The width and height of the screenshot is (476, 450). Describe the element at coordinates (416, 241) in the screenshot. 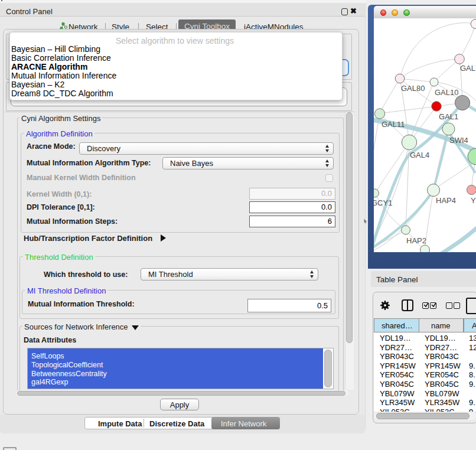

I see `svg-text: HAP2` at that location.